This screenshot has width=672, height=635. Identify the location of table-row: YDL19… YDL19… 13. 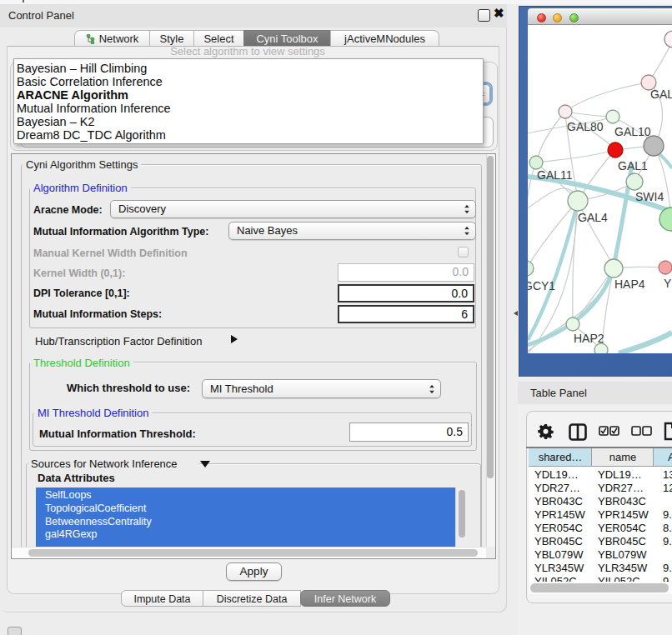
(600, 475).